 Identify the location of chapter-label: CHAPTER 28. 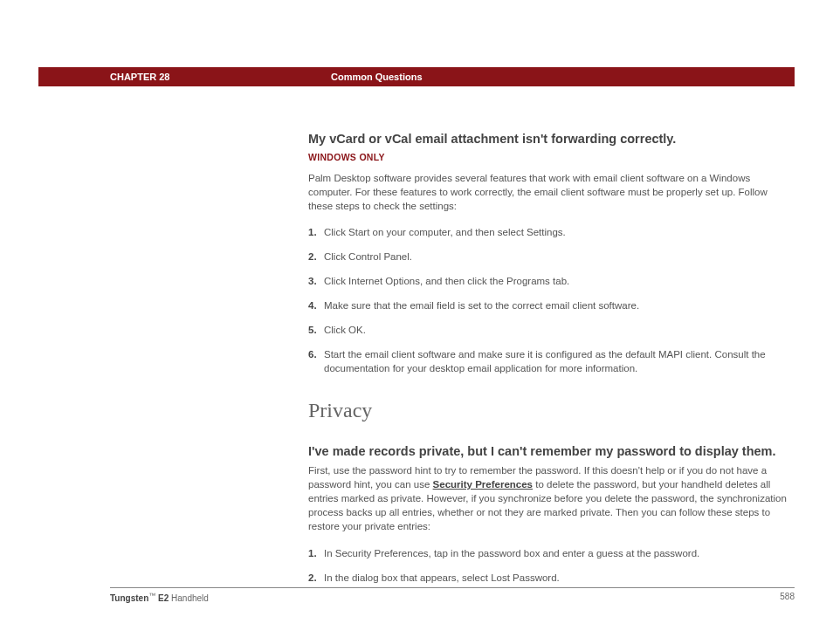
(140, 77).